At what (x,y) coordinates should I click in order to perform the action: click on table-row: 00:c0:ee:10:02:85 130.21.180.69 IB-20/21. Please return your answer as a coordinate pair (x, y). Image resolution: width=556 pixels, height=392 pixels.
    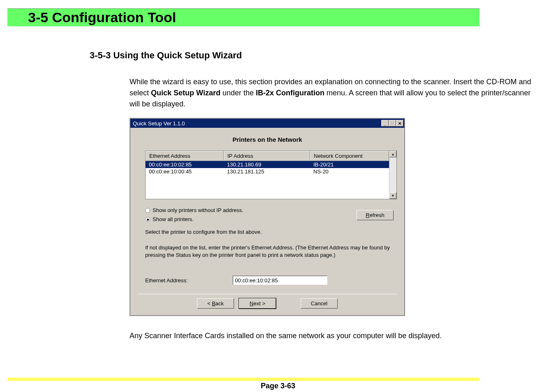
    Looking at the image, I should click on (267, 164).